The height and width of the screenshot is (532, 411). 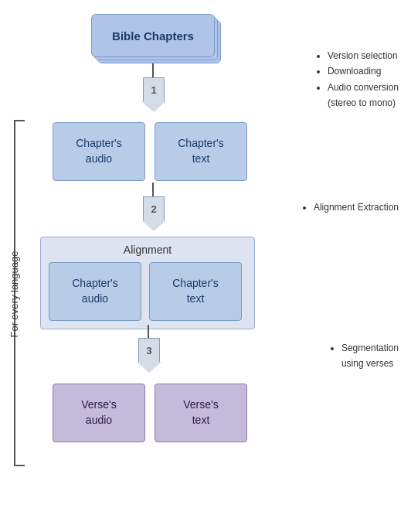 I want to click on boxes-row-1: Chapter'saudio Chapter'stext, so click(x=150, y=152).